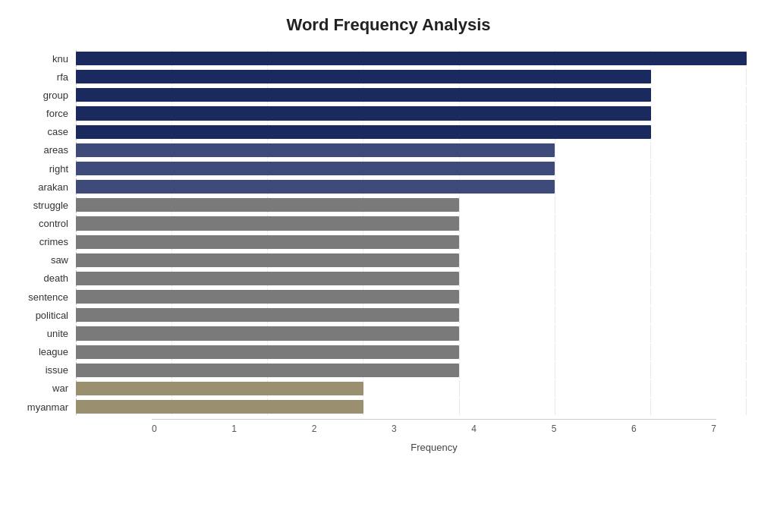  What do you see at coordinates (395, 429) in the screenshot?
I see `x-tick: 3` at bounding box center [395, 429].